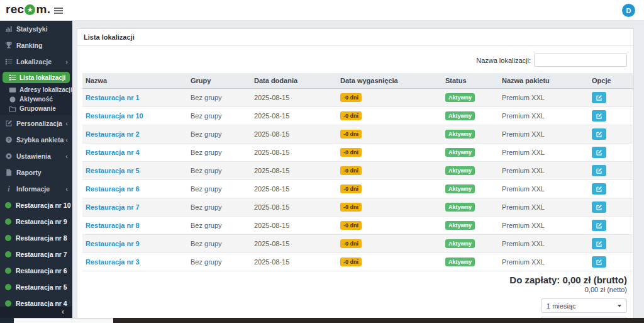  What do you see at coordinates (36, 108) in the screenshot?
I see `sidebar-item-grupowanie: Grupowanie` at bounding box center [36, 108].